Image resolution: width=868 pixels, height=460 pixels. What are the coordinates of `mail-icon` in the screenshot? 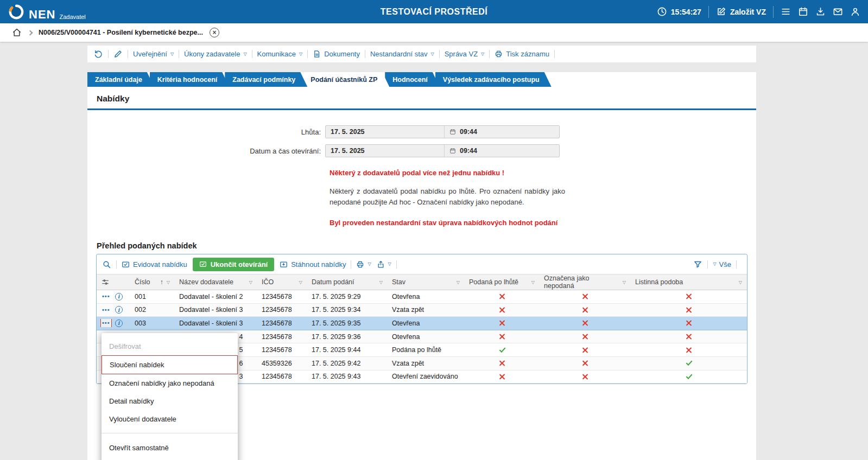 It's located at (838, 12).